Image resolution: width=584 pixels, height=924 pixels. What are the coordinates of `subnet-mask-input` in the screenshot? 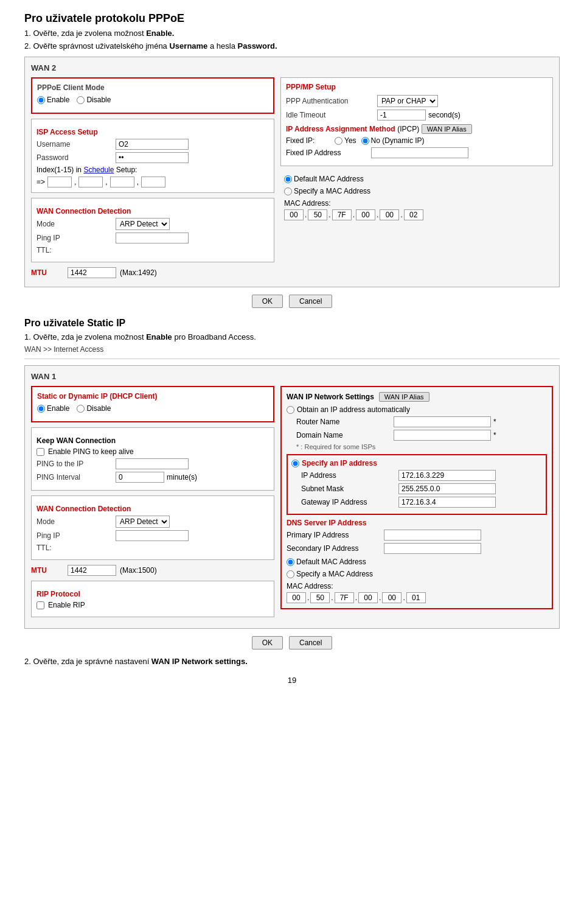 It's located at (447, 489).